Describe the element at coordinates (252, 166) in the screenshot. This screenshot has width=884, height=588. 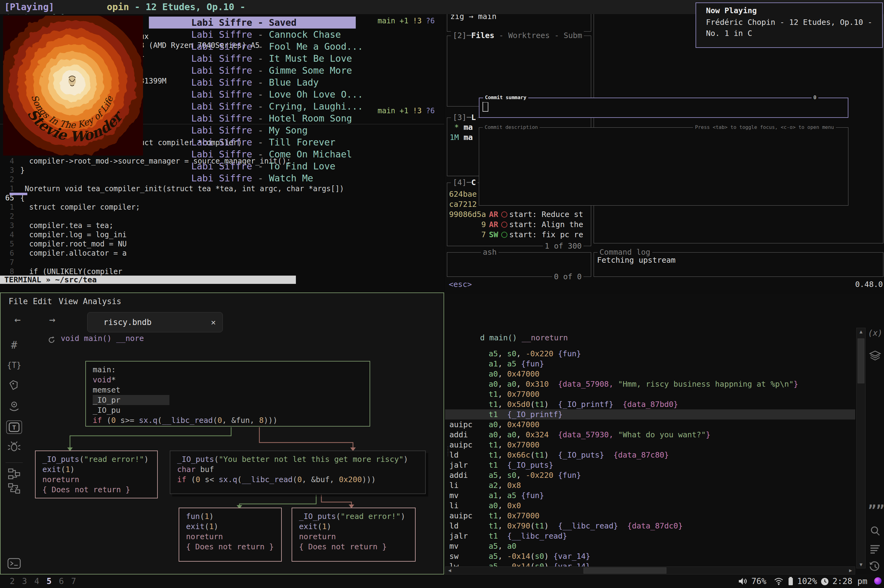
I see `playlist-item: Labi Siffre - To Find Love` at that location.